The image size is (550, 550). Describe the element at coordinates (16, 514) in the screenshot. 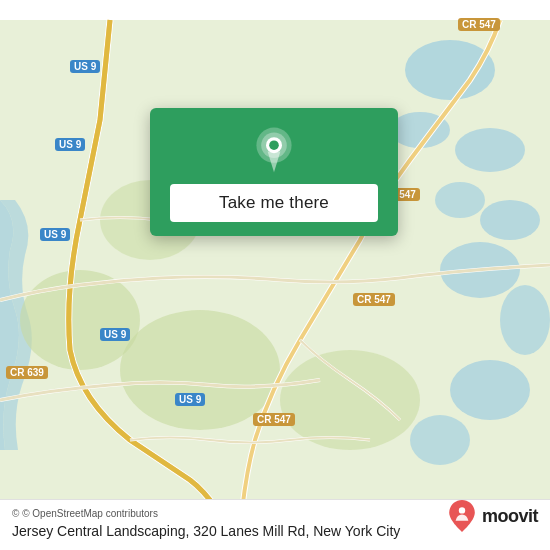

I see `copyright-symbol: ©` at that location.